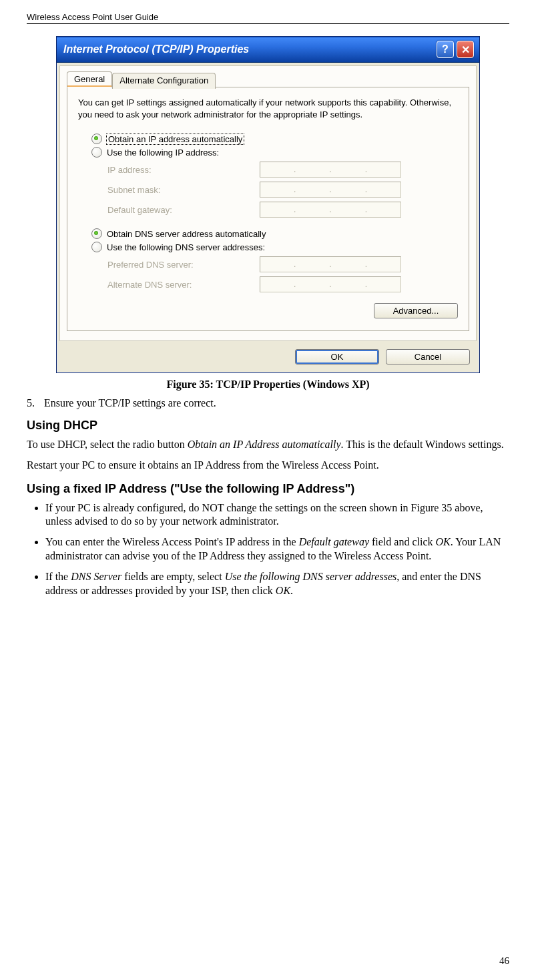 This screenshot has width=536, height=980. Describe the element at coordinates (275, 234) in the screenshot. I see `radio-obtain-dns-auto: Obtain DNS server address automatically` at that location.